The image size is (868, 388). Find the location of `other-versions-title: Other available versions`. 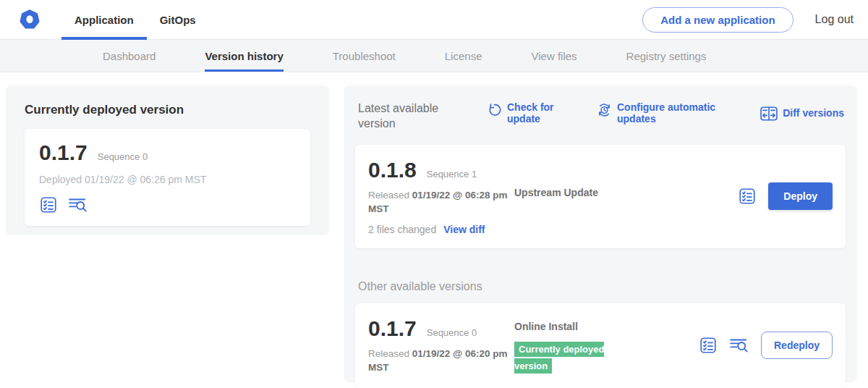

other-versions-title: Other available versions is located at coordinates (602, 287).